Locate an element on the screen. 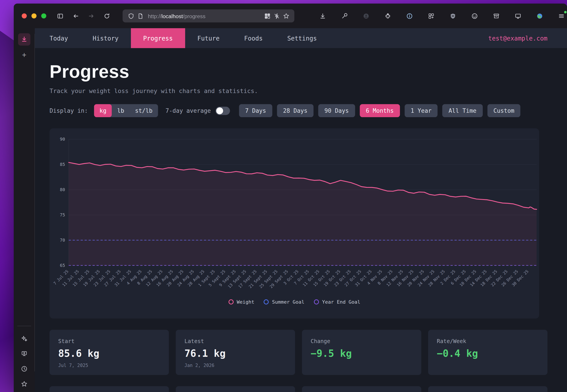 The width and height of the screenshot is (567, 392). vertical-toolbar: + is located at coordinates (24, 210).